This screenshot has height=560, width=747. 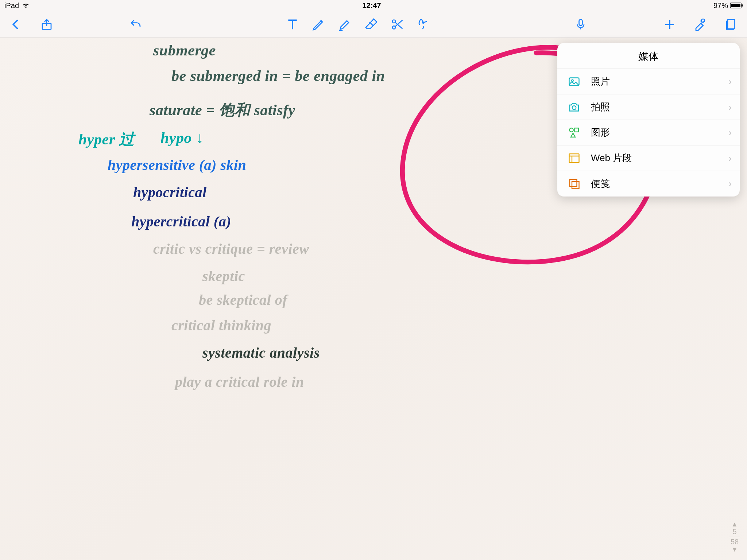 What do you see at coordinates (424, 24) in the screenshot?
I see `lasso-tool` at bounding box center [424, 24].